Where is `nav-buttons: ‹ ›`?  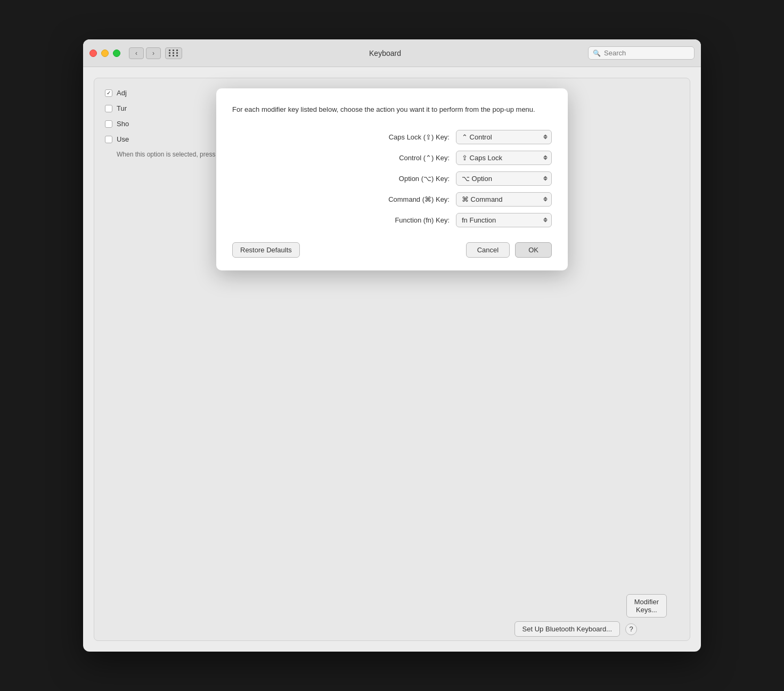
nav-buttons: ‹ › is located at coordinates (156, 53).